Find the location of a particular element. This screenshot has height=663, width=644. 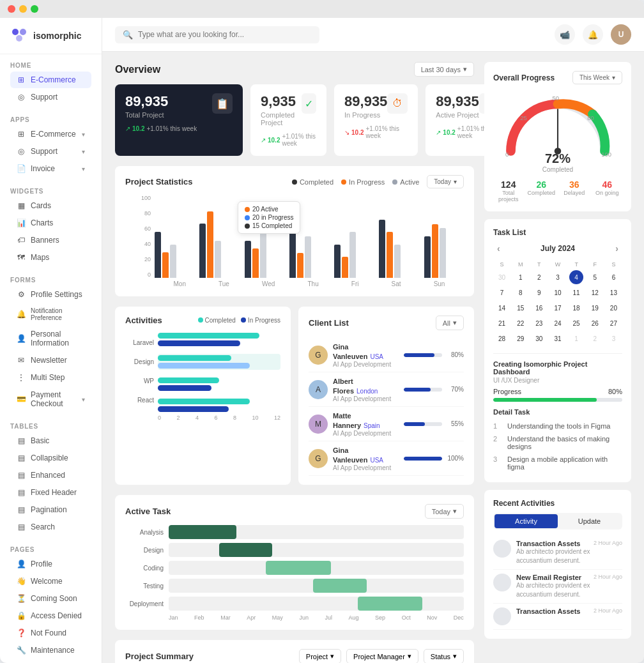

chevron-down-icon: ▾ is located at coordinates (83, 152).